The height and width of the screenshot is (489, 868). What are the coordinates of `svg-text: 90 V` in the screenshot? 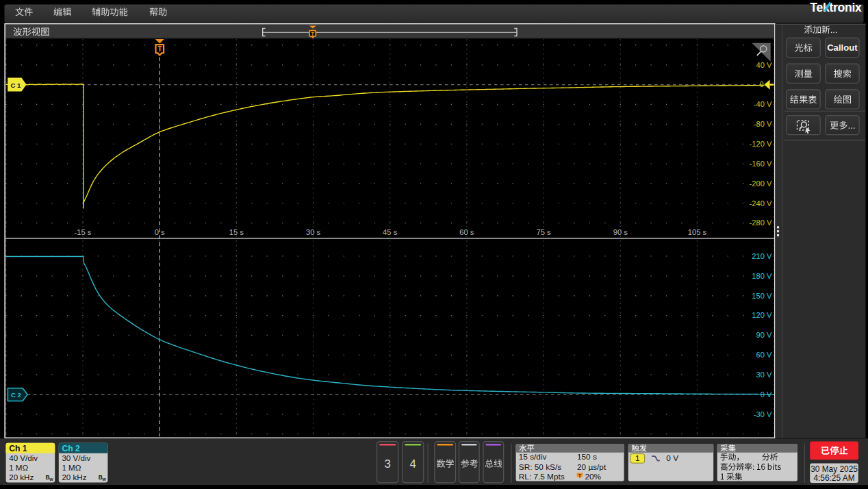 It's located at (764, 335).